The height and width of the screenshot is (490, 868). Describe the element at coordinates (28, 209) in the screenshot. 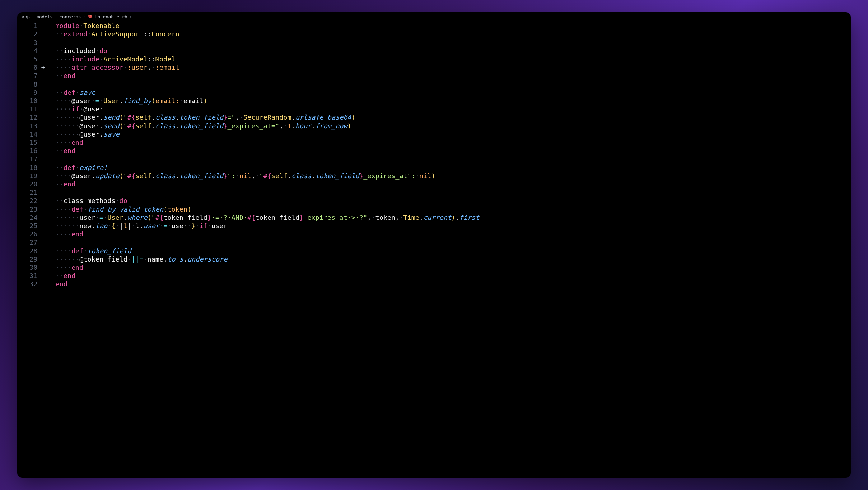

I see `line-number: 23` at that location.